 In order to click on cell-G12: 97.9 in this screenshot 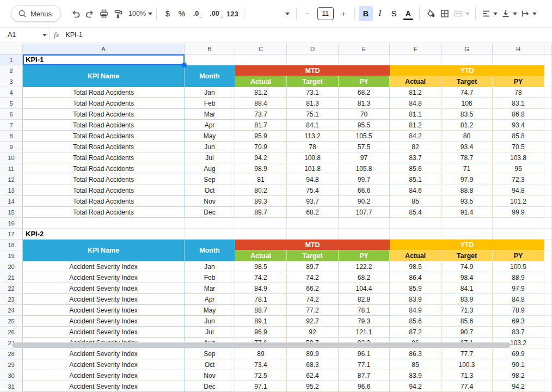, I will do `click(467, 180)`.